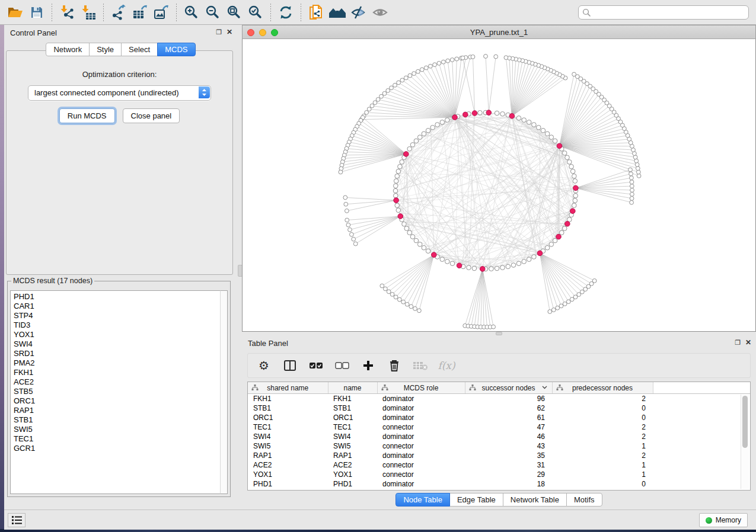 This screenshot has height=532, width=756. What do you see at coordinates (499, 32) in the screenshot?
I see `network-titlebar: YPA_prune.txt_1` at bounding box center [499, 32].